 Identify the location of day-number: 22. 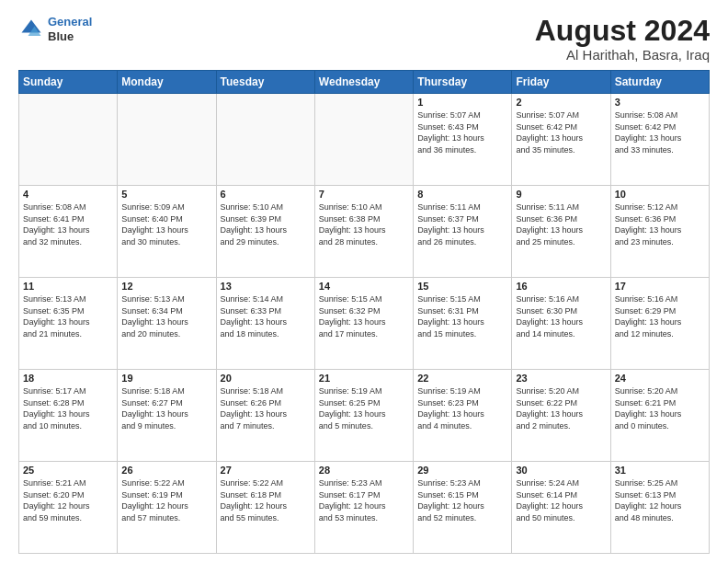
(462, 378).